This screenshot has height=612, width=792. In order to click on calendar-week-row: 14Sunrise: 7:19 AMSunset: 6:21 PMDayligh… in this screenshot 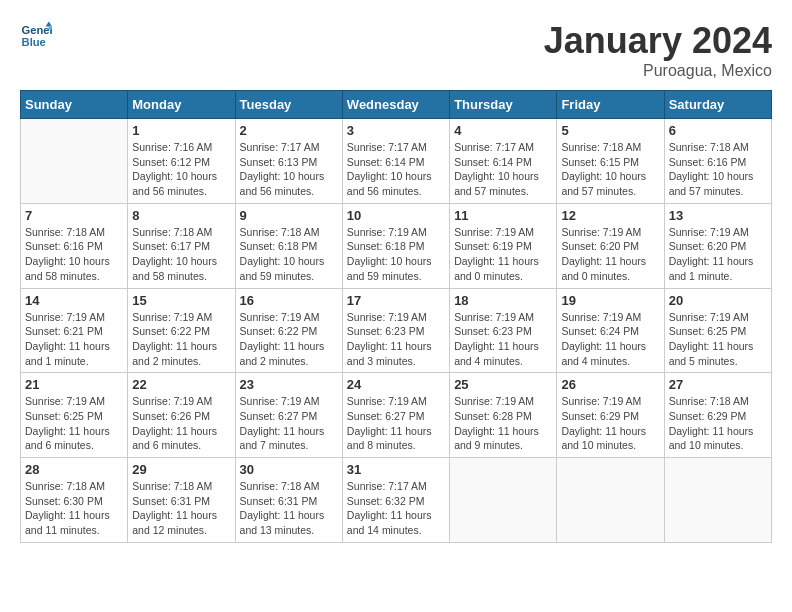, I will do `click(396, 330)`.